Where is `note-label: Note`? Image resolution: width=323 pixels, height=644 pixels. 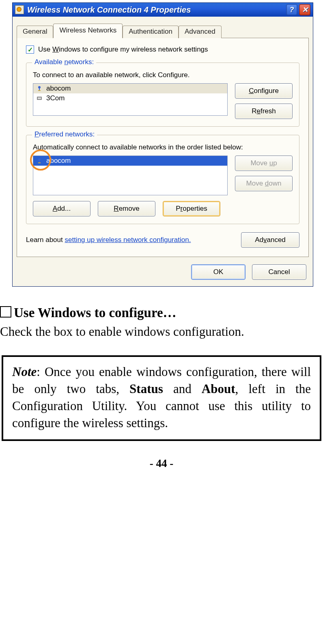 note-label: Note is located at coordinates (24, 372).